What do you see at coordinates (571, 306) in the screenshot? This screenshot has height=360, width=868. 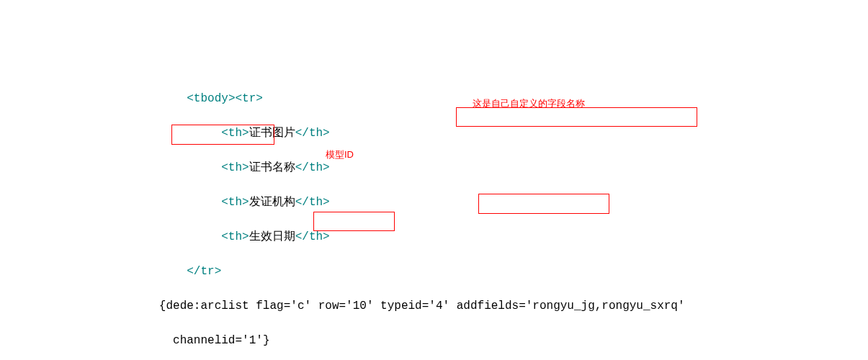 I see `addfields-attr: addfields='rongyu_jg,rongyu_sxrq'` at bounding box center [571, 306].